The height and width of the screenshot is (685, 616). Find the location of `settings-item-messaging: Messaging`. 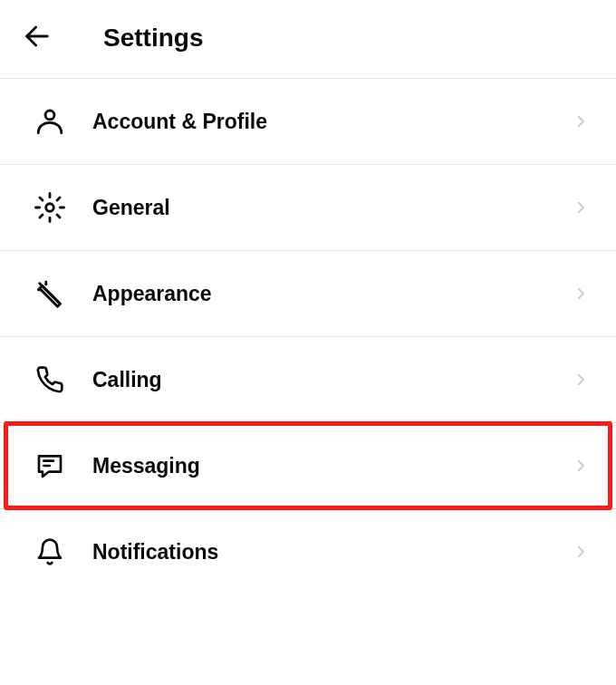

settings-item-messaging: Messaging is located at coordinates (308, 466).